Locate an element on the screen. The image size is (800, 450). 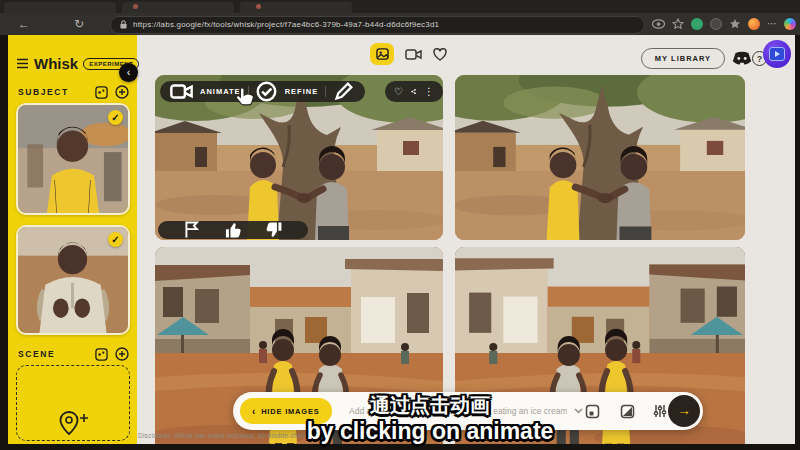
subject-card-woman: ✓ is located at coordinates (73, 159).